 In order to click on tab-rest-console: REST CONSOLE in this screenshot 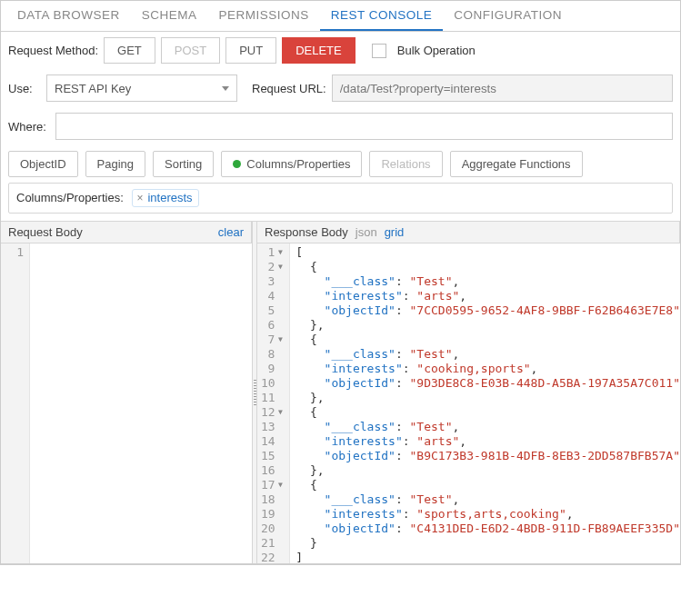, I will do `click(382, 16)`.